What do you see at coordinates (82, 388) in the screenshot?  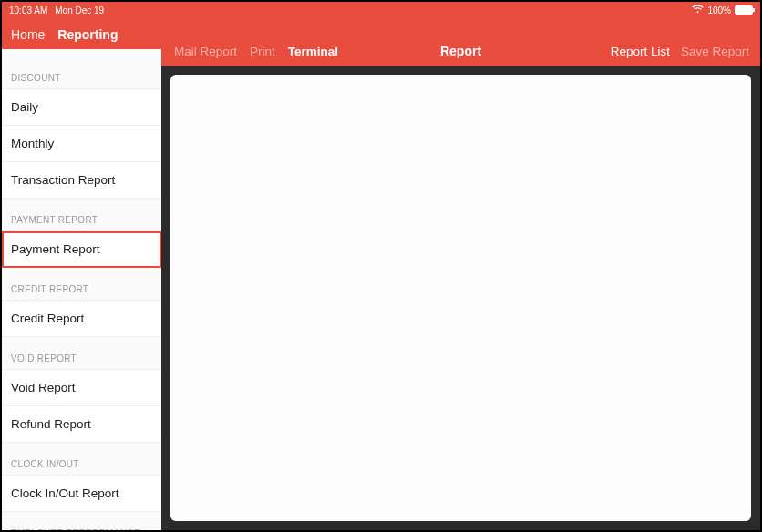 I see `sidebar-item-void-report: Void Report` at bounding box center [82, 388].